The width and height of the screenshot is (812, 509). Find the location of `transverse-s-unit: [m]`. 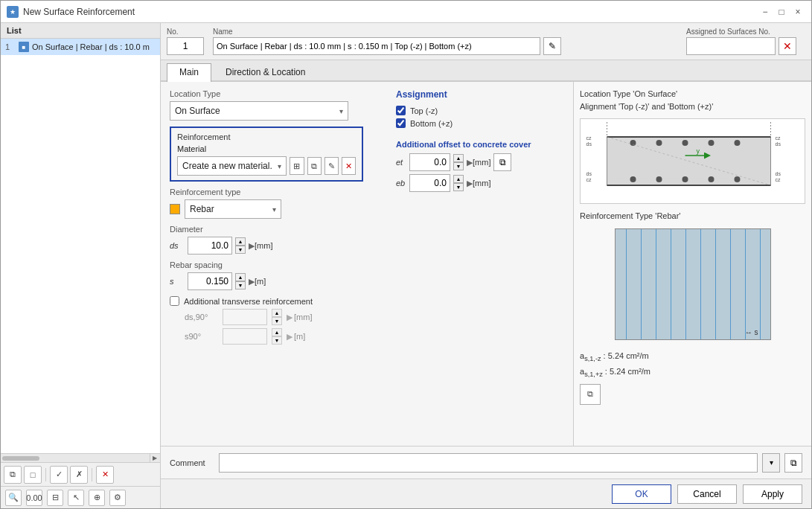

transverse-s-unit: [m] is located at coordinates (299, 336).